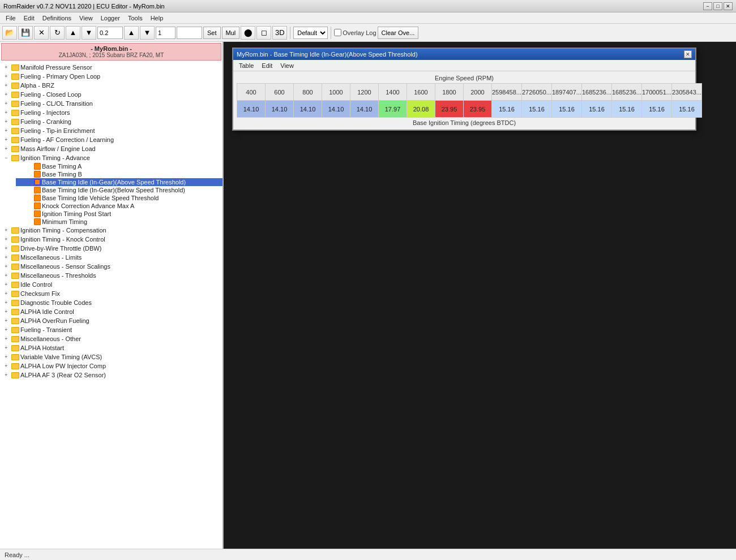 This screenshot has height=560, width=736. What do you see at coordinates (119, 198) in the screenshot?
I see `tree-item-base-timing-idle-vehicle: Base Timing Idle Vehicle Speed Threshold` at bounding box center [119, 198].